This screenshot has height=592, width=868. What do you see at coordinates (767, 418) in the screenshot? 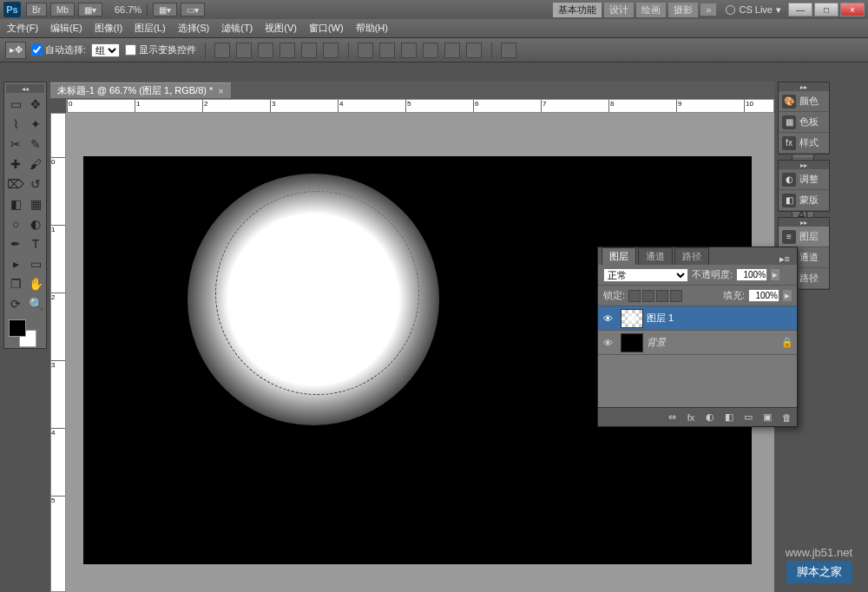
I see `new-layer-icon: ▣` at bounding box center [767, 418].